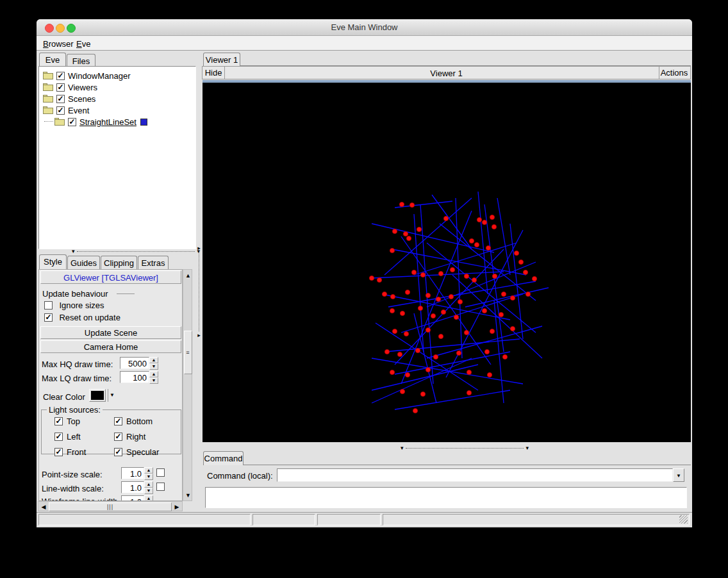 The height and width of the screenshot is (578, 728). Describe the element at coordinates (188, 352) in the screenshot. I see `thumb-grip-icon: ≡` at that location.